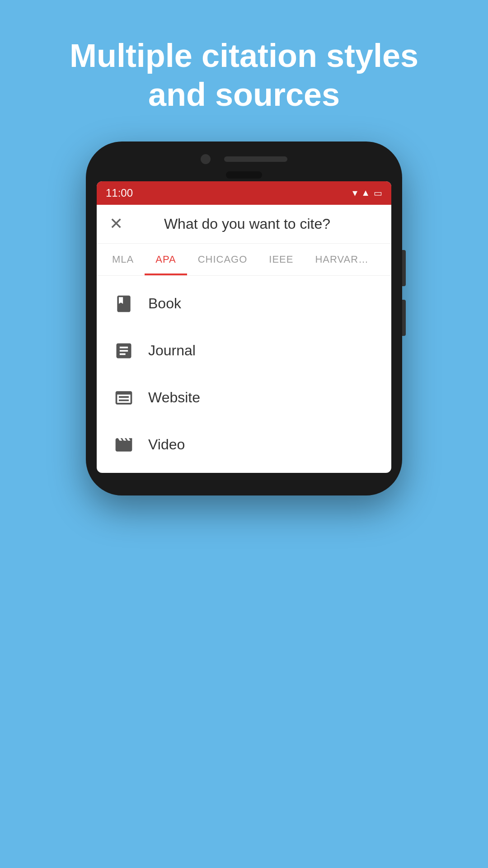 The width and height of the screenshot is (488, 868). Describe the element at coordinates (244, 56) in the screenshot. I see `hero-line1: Multiple citation styles` at that location.